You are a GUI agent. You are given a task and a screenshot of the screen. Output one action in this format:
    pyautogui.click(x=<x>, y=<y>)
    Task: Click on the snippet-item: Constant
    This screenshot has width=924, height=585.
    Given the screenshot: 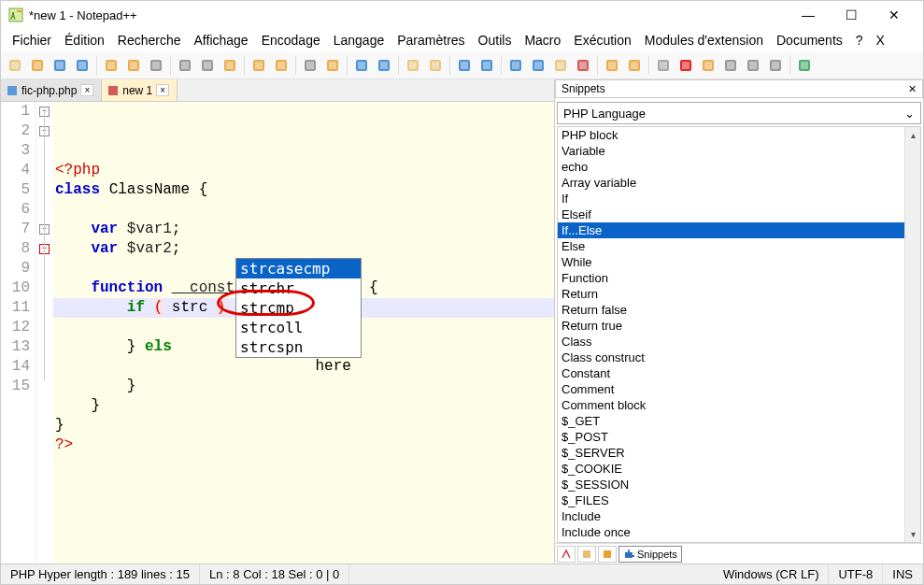 What is the action you would take?
    pyautogui.click(x=731, y=374)
    